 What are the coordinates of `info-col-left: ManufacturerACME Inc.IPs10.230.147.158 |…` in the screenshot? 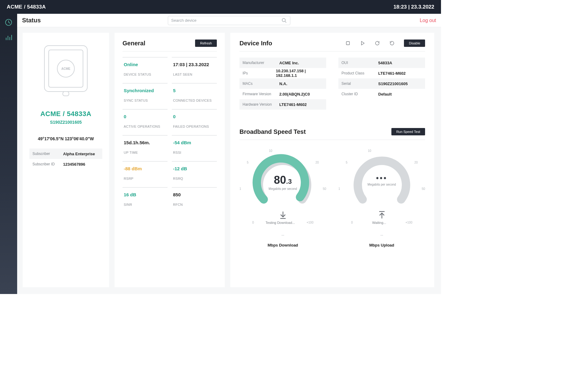 It's located at (283, 84).